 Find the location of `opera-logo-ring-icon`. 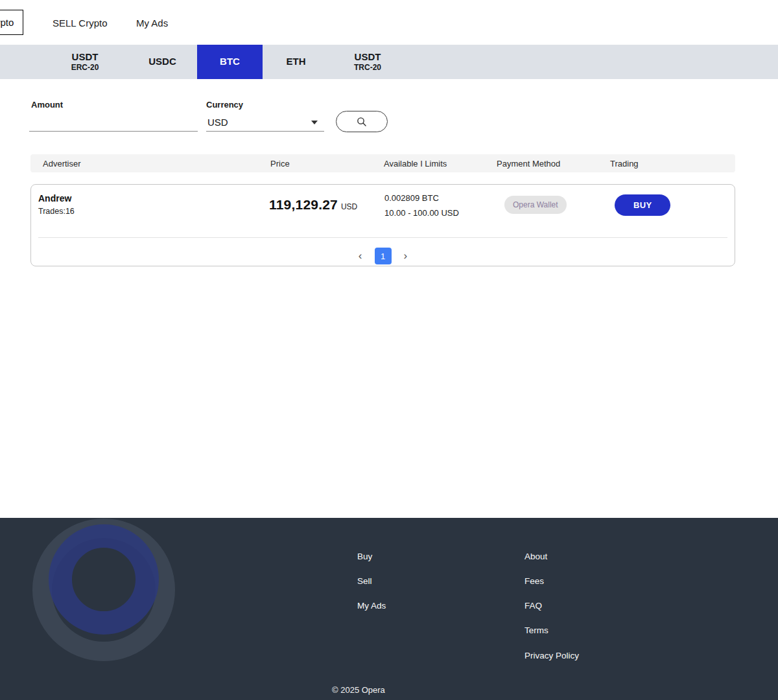

opera-logo-ring-icon is located at coordinates (104, 579).